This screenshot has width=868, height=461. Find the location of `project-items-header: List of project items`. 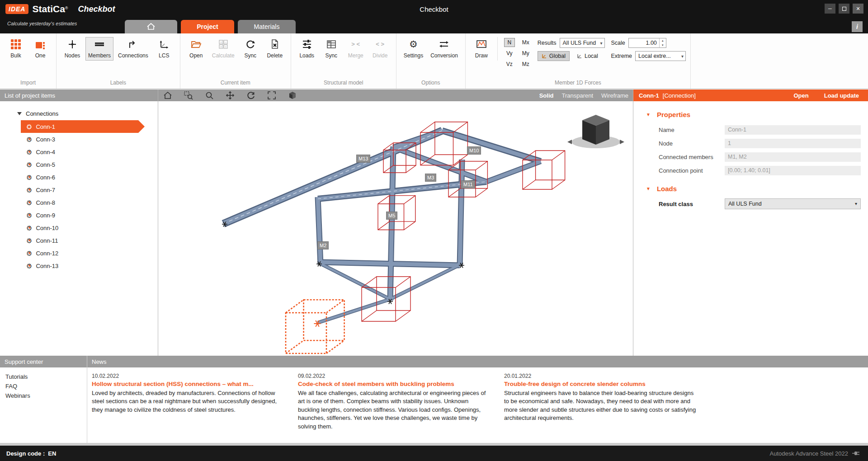

project-items-header: List of project items is located at coordinates (79, 95).